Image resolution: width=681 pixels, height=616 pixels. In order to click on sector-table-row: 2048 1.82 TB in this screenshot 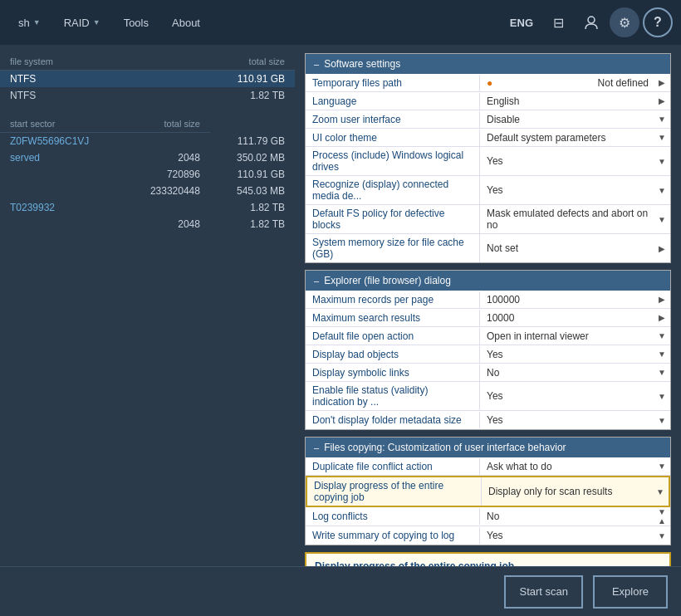, I will do `click(148, 224)`.